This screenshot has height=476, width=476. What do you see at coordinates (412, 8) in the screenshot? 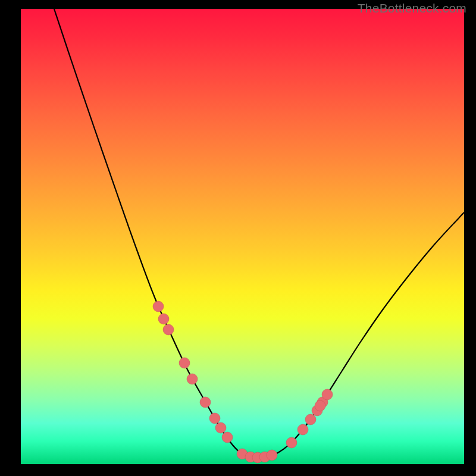
I see `watermark-text: TheBottleneck.com` at bounding box center [412, 8].